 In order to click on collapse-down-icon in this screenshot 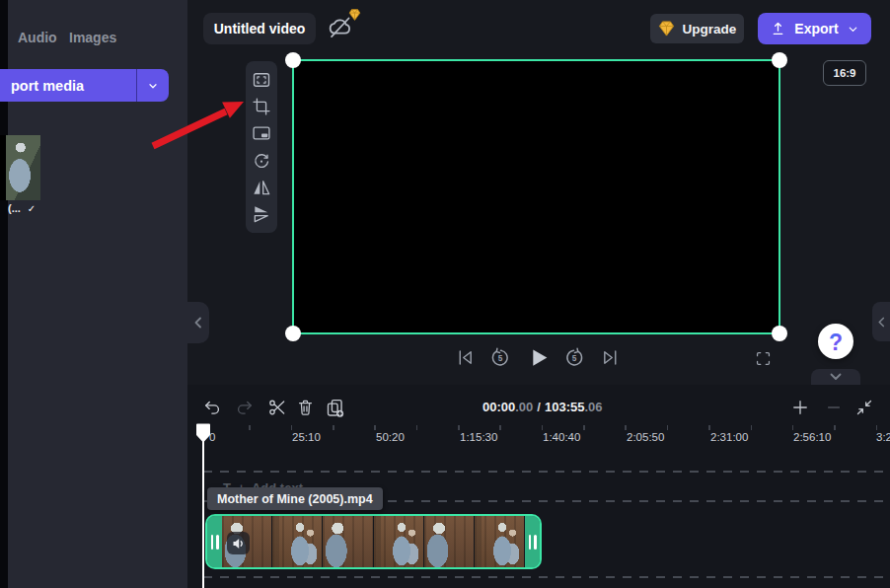, I will do `click(836, 377)`.